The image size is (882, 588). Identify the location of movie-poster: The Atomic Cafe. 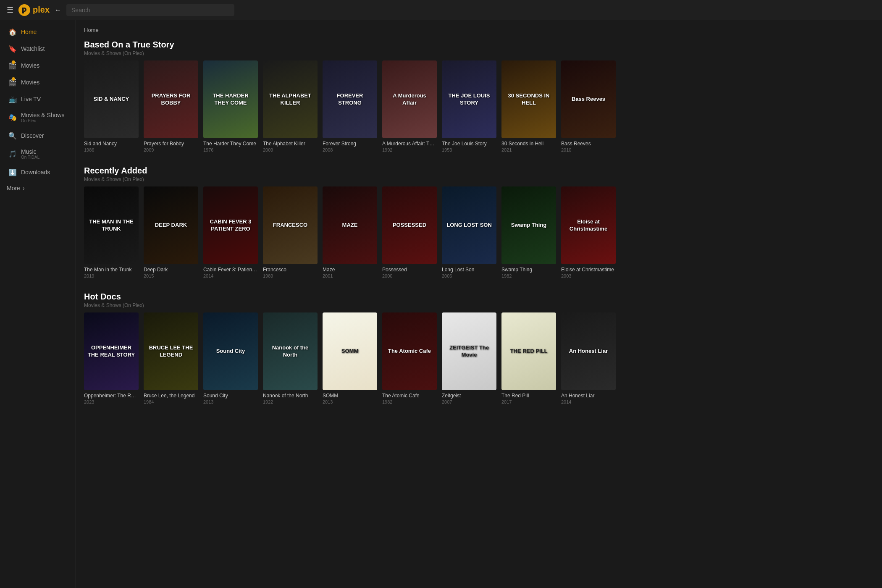
(410, 351).